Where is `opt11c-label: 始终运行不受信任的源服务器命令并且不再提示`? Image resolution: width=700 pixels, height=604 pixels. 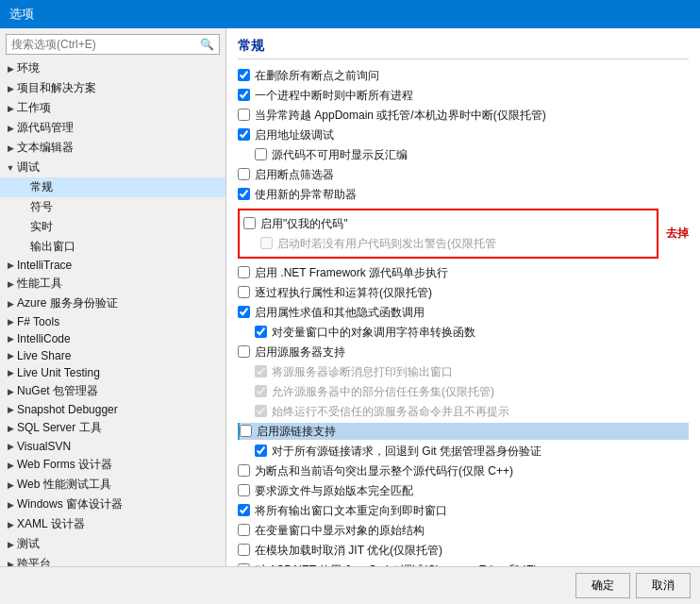
opt11c-label: 始终运行不受信任的源服务器命令并且不再提示 is located at coordinates (480, 411).